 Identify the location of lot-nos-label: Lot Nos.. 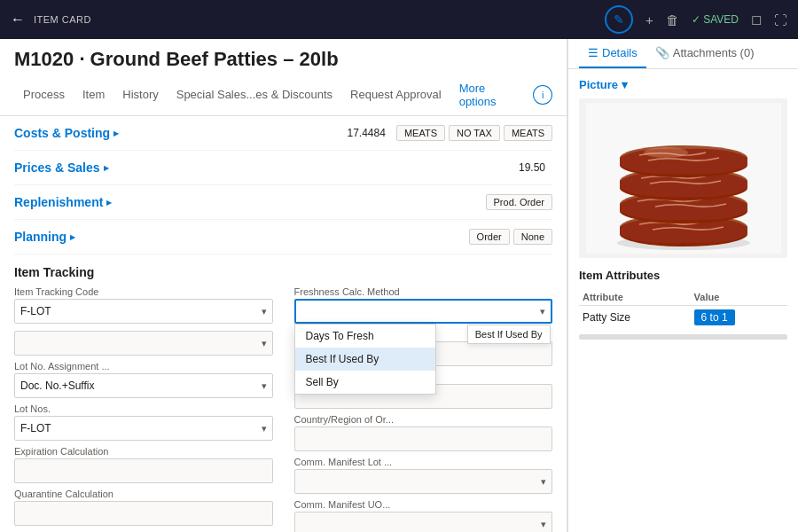
(144, 409).